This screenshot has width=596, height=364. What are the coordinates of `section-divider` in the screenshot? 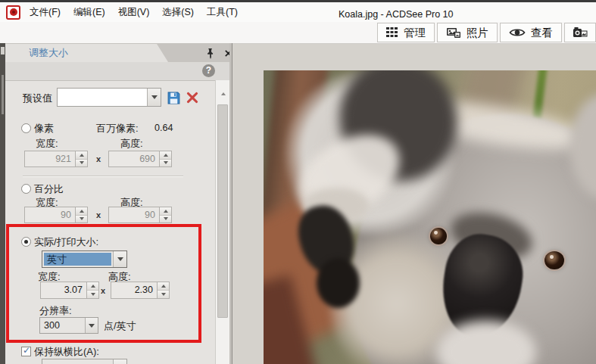 It's located at (103, 176).